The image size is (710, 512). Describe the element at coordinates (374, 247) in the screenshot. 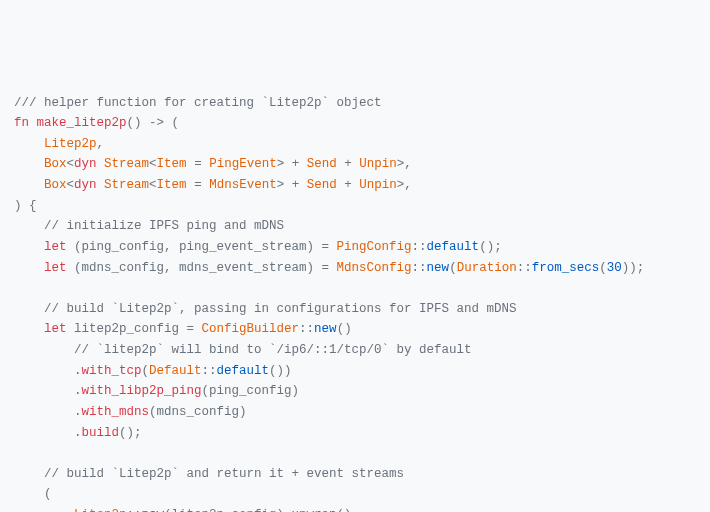

I see `type: PingConfig` at that location.